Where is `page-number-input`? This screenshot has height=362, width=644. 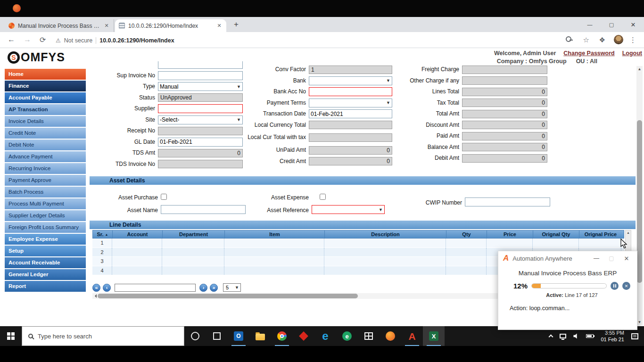 page-number-input is located at coordinates (155, 288).